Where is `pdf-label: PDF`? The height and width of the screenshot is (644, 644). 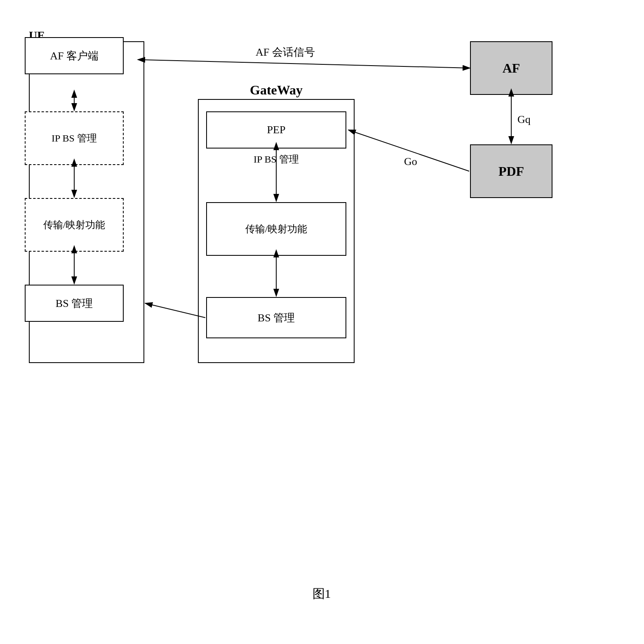 pdf-label: PDF is located at coordinates (511, 172).